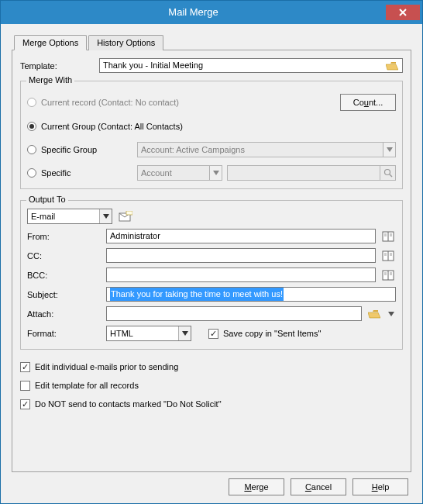 This screenshot has height=504, width=423. What do you see at coordinates (32, 173) in the screenshot?
I see `radio-specific` at bounding box center [32, 173].